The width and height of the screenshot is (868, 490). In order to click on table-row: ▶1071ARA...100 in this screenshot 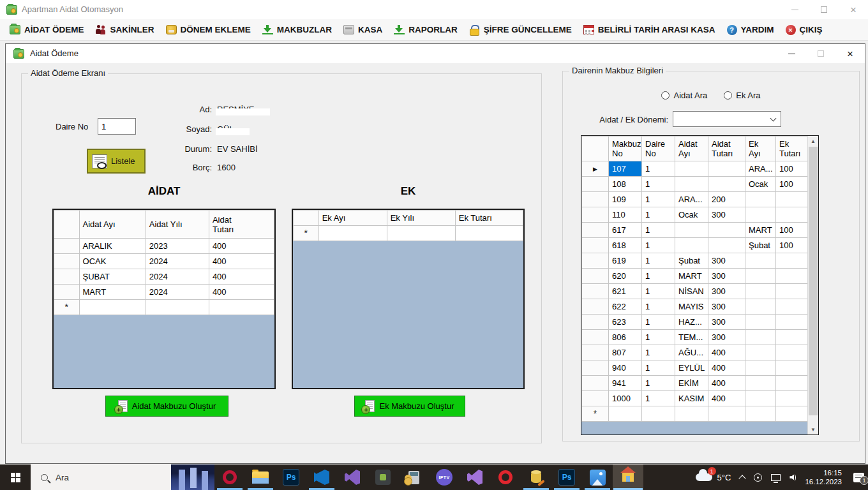, I will do `click(696, 169)`.